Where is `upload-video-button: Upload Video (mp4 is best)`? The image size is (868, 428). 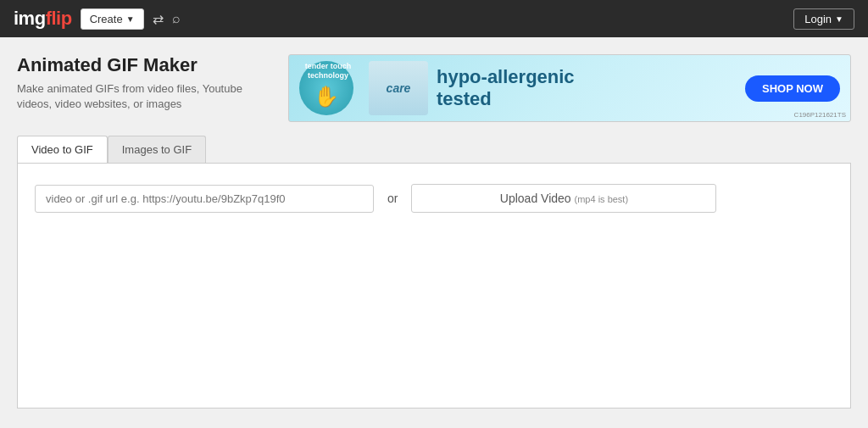 upload-video-button: Upload Video (mp4 is best) is located at coordinates (564, 198).